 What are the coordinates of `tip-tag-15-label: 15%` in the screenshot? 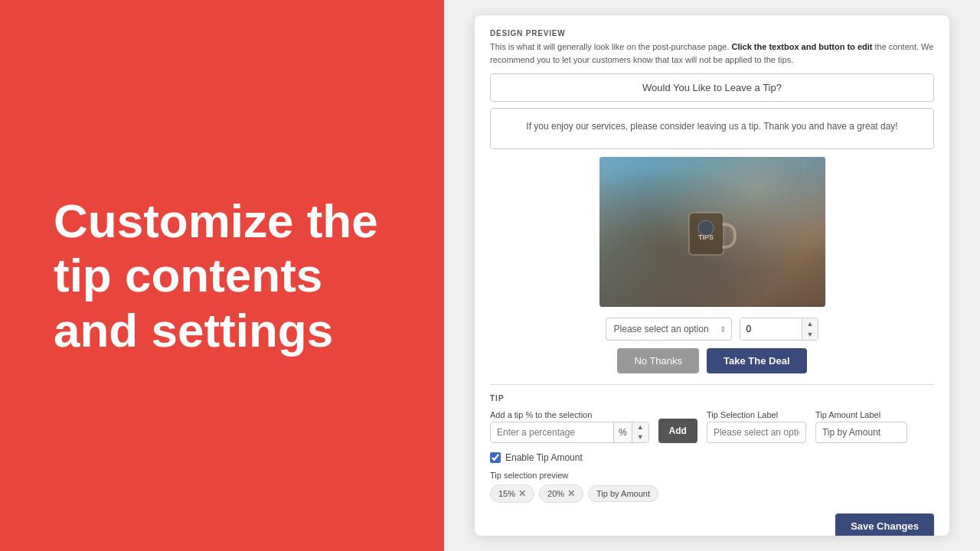 It's located at (507, 494).